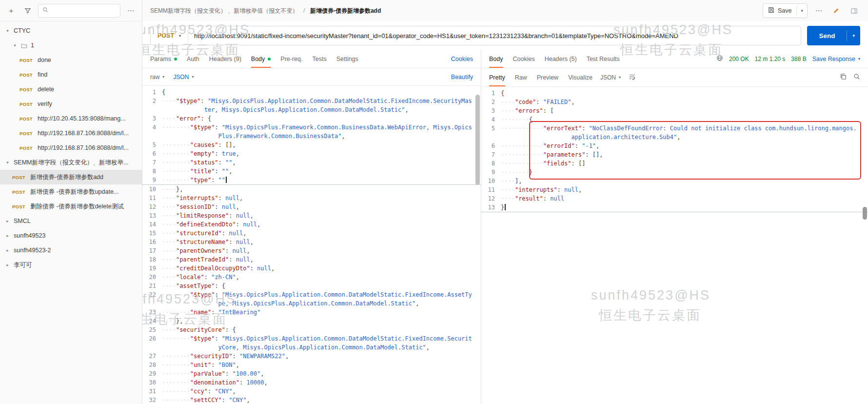  What do you see at coordinates (675, 163) in the screenshot?
I see `code-line-8: 8············"fields": []` at bounding box center [675, 163].